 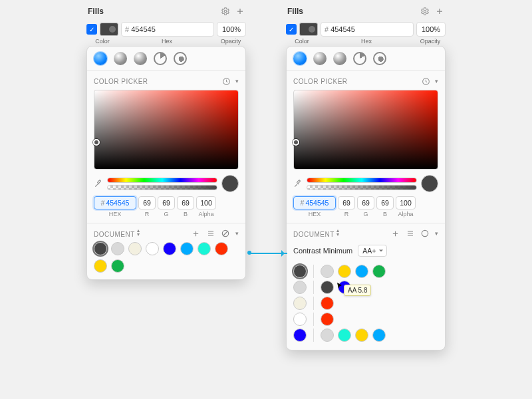 I want to click on color-values: #454545 69 69 69 100, so click(x=366, y=203).